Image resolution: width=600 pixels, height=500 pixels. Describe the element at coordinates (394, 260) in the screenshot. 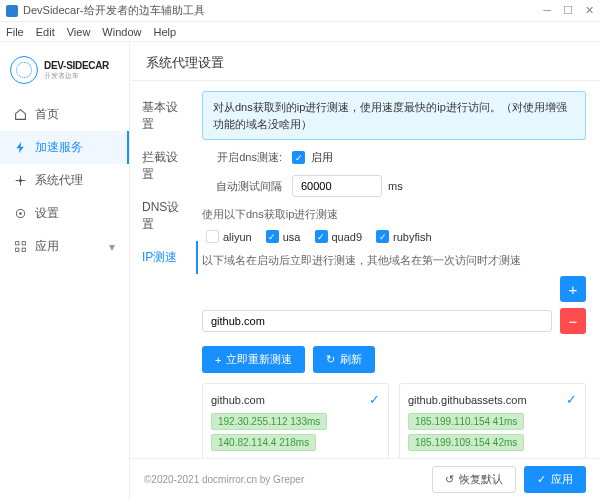

I see `domain-hint: 以下域名在启动后立即进行测速，其他域名在第一次访问时才测速` at that location.